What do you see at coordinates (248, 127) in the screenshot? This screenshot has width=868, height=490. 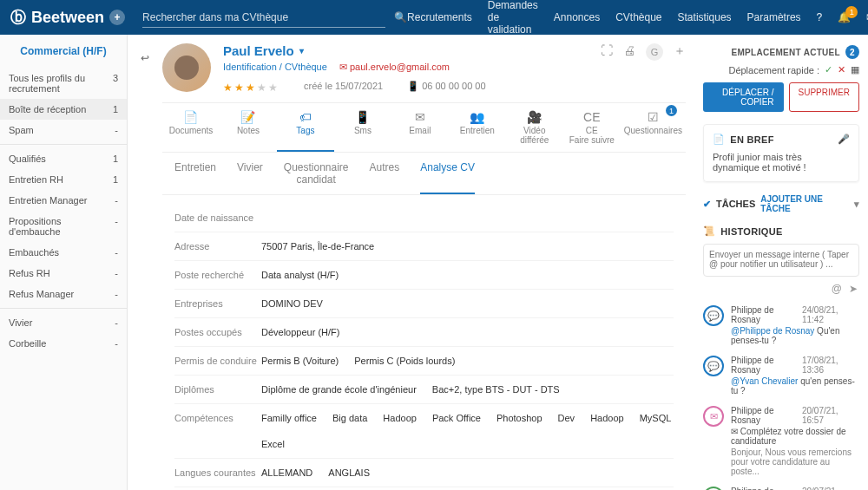 I see `icontab-notes: 📝Notes` at bounding box center [248, 127].